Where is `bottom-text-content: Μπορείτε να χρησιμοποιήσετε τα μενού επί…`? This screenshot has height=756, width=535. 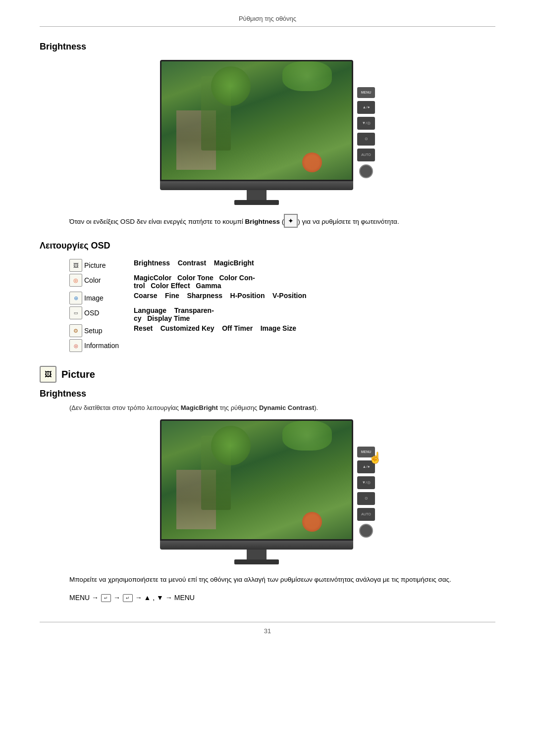 bottom-text-content: Μπορείτε να χρησιμοποιήσετε τα μενού επί… is located at coordinates (261, 579).